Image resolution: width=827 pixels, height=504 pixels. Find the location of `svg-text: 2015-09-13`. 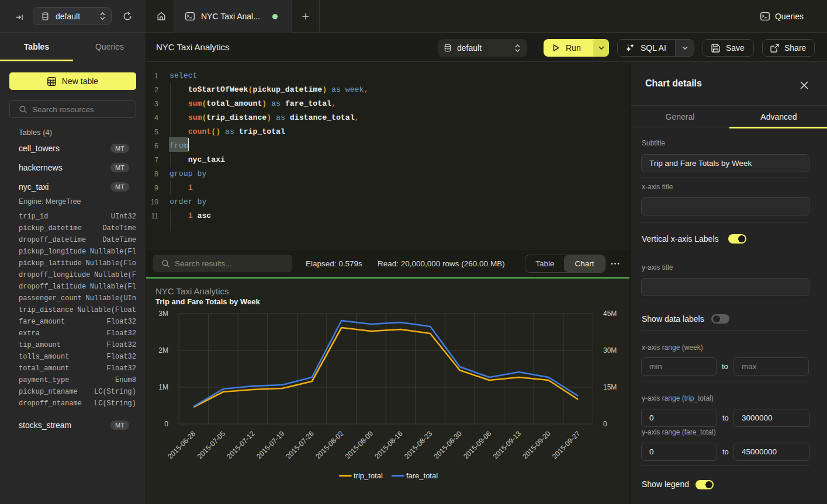

svg-text: 2015-09-13 is located at coordinates (507, 445).